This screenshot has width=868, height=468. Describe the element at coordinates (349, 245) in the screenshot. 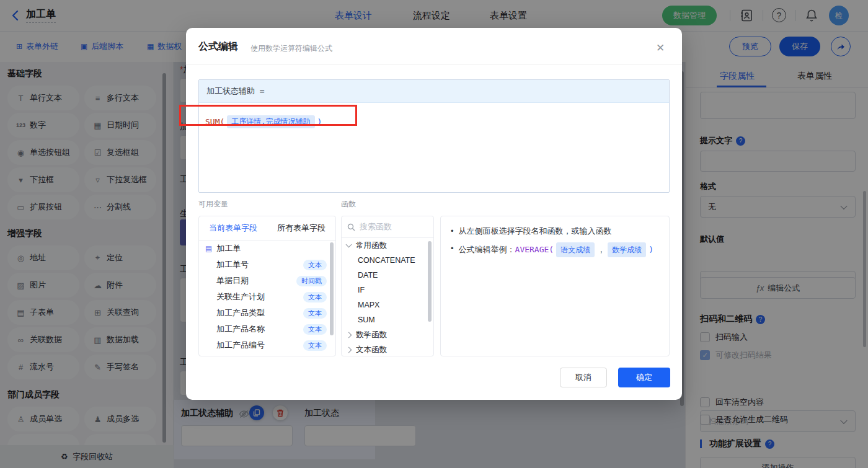

I see `caret-down-icon` at that location.